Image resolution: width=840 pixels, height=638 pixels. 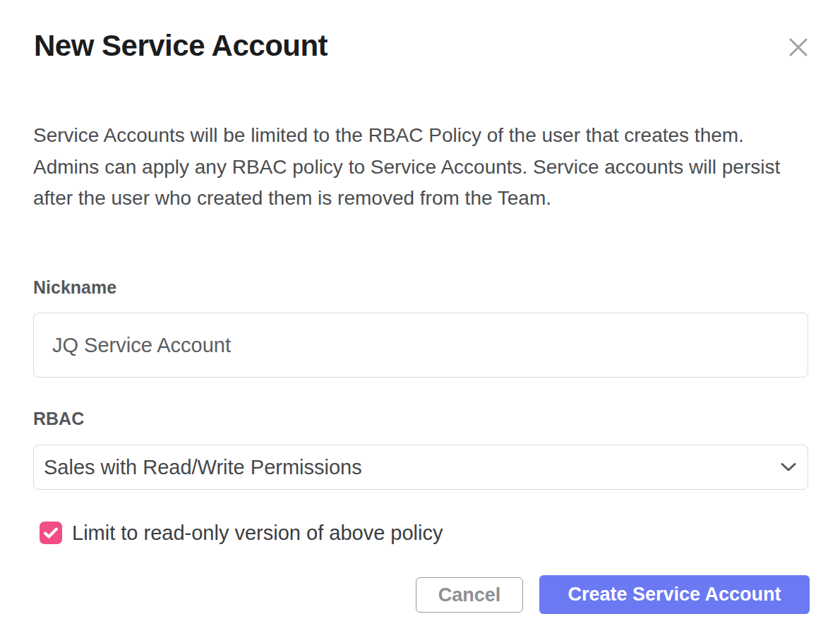 I want to click on modal-title: New Service Account, so click(x=181, y=46).